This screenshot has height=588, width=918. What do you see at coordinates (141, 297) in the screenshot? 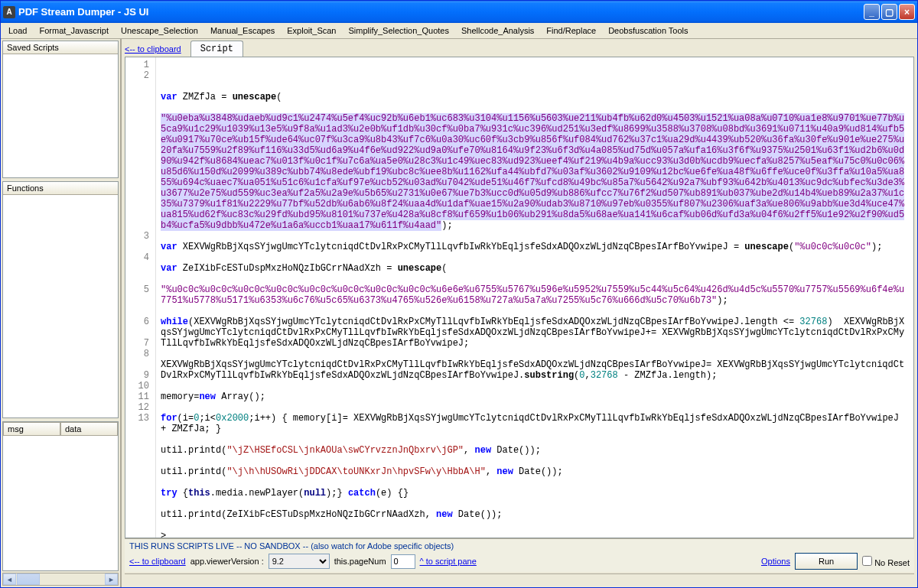
I see `line-gutter: 12345678910111213` at bounding box center [141, 297].